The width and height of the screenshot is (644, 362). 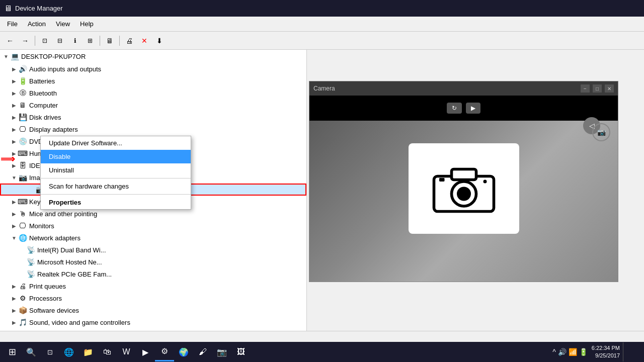 I want to click on tree-root: 💻 DESKTOP-PKUP7OR, so click(x=153, y=56).